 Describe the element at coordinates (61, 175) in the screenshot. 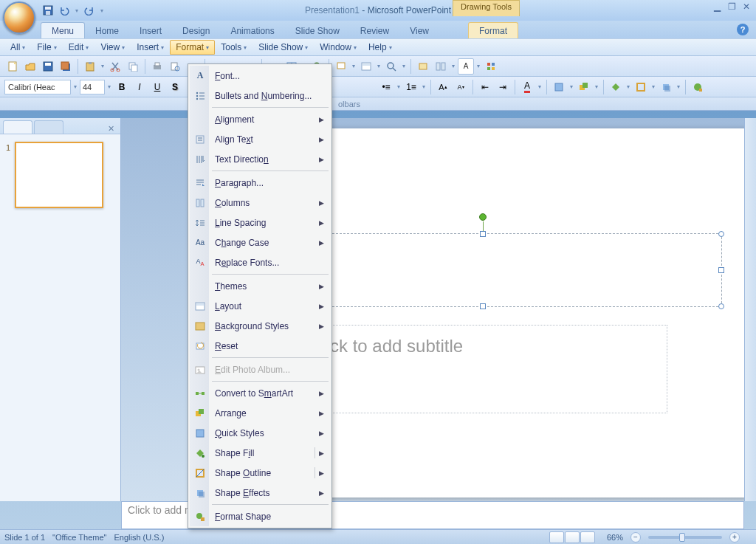

I see `slide-thumbnail-1: 1` at that location.